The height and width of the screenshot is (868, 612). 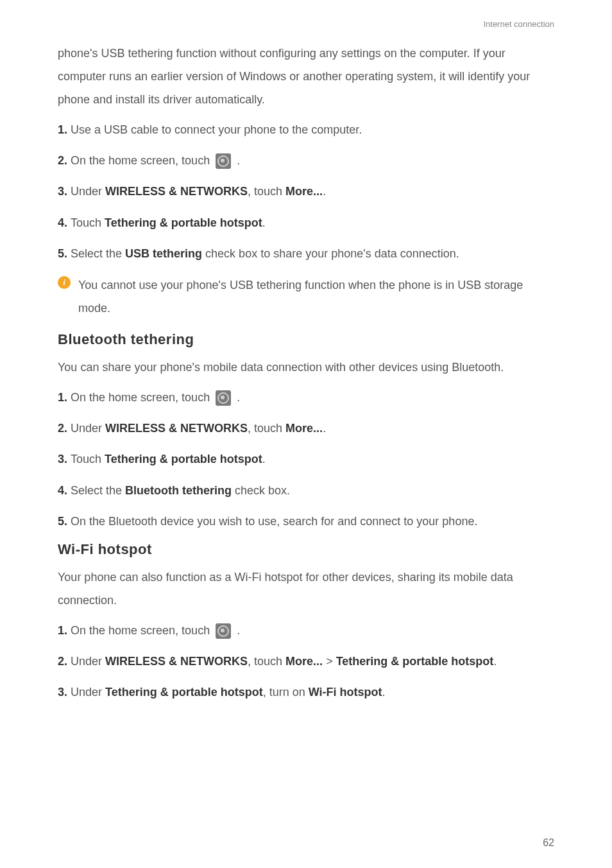 I want to click on bt-step-1: 1. On the home screen, touch ., so click(x=306, y=397).